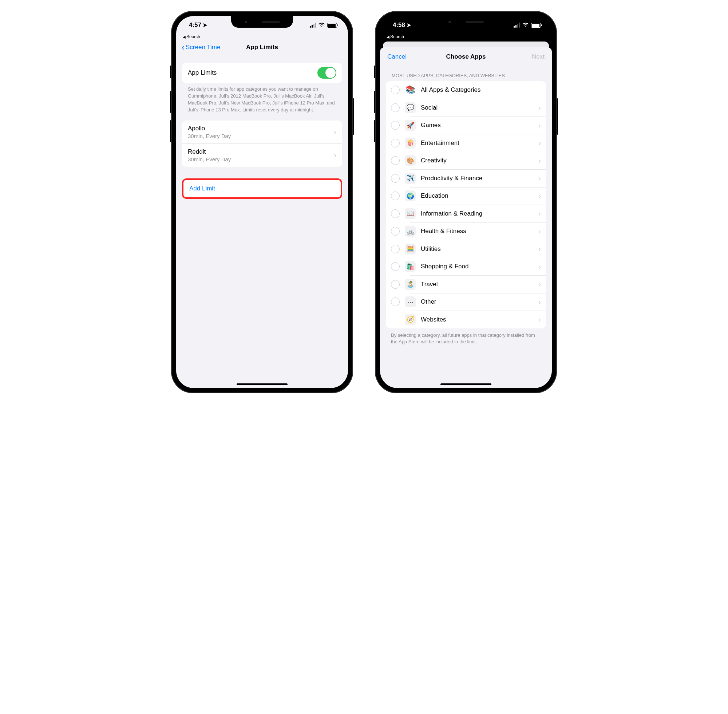 The width and height of the screenshot is (728, 714). What do you see at coordinates (262, 189) in the screenshot?
I see `add-limit-button: Add Limit` at bounding box center [262, 189].